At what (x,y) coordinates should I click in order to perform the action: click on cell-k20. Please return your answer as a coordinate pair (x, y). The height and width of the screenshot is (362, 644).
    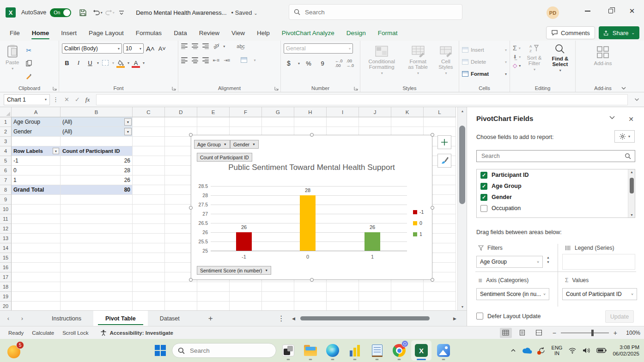
    Looking at the image, I should click on (407, 306).